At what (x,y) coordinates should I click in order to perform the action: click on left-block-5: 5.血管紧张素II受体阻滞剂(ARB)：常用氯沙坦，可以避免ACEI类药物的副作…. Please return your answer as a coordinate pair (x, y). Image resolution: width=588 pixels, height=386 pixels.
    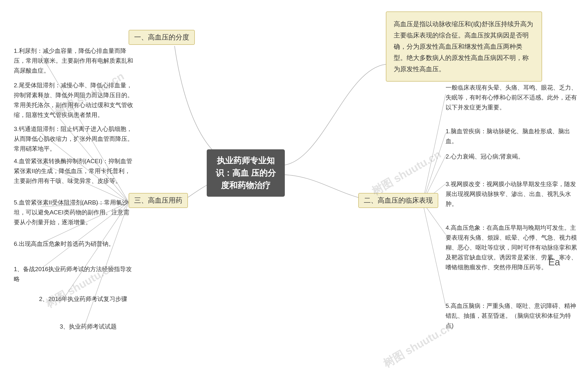
    Looking at the image, I should click on (74, 213).